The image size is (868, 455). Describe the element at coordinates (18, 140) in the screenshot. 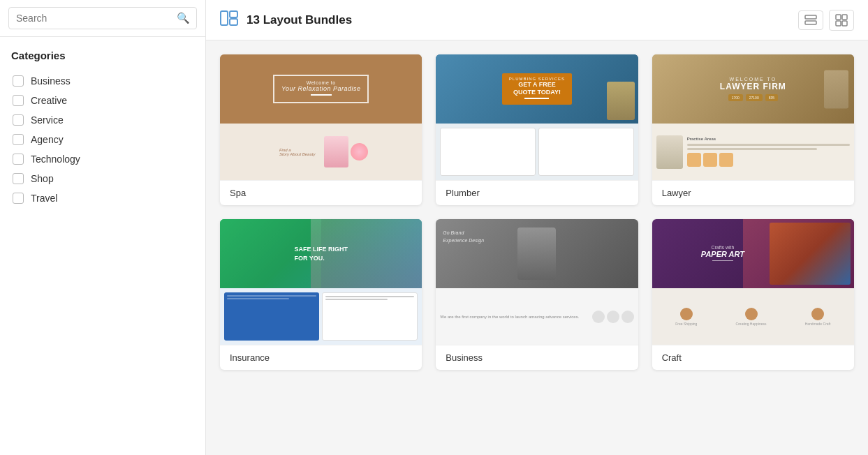

I see `category-checkbox-agency` at that location.